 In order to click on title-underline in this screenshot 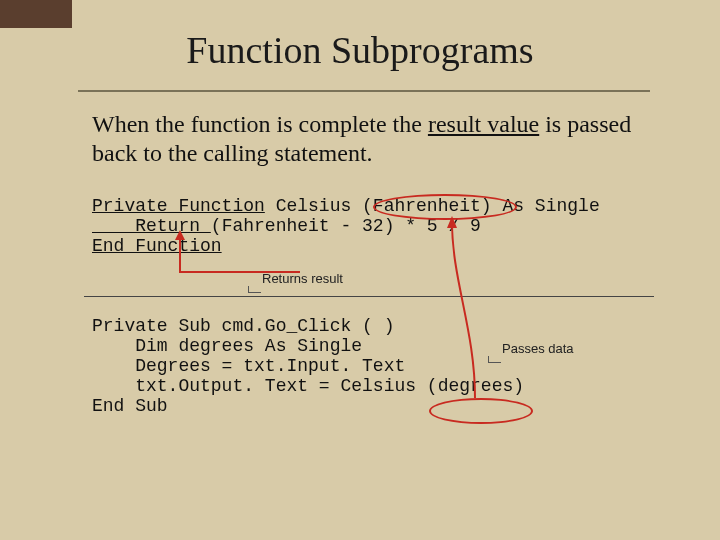, I will do `click(364, 91)`.